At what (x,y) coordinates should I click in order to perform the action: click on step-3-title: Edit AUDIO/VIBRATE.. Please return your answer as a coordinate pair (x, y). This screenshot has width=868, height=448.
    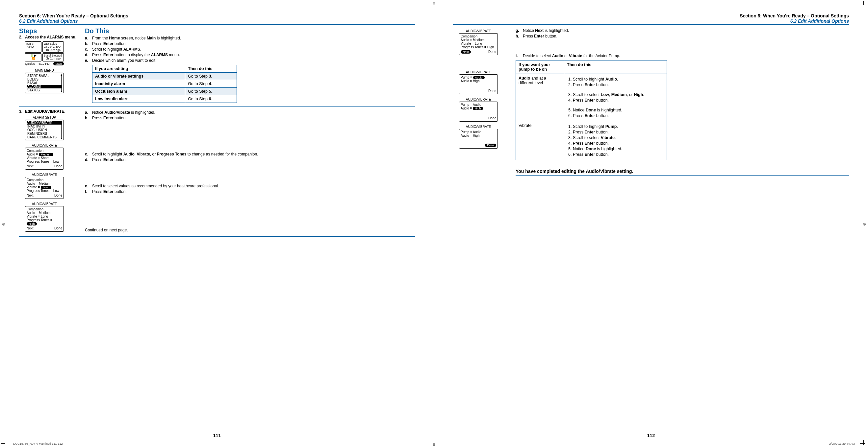
    Looking at the image, I should click on (45, 111).